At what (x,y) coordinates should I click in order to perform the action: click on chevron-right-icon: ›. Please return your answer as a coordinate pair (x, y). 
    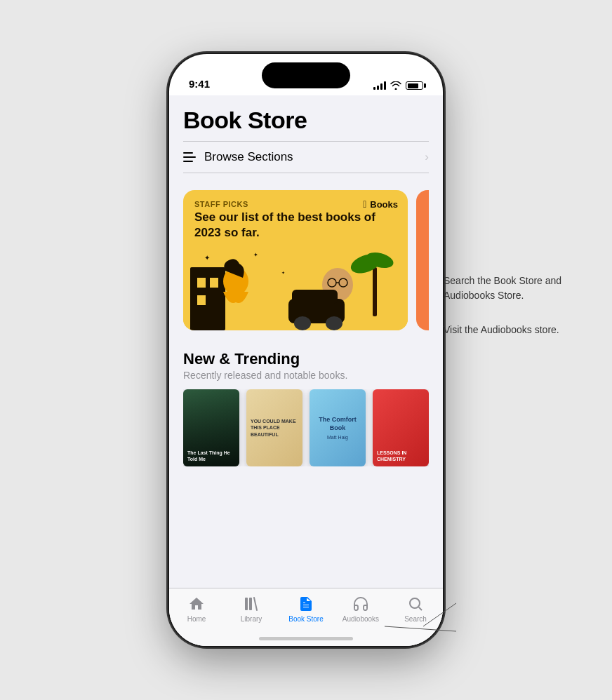
    Looking at the image, I should click on (427, 157).